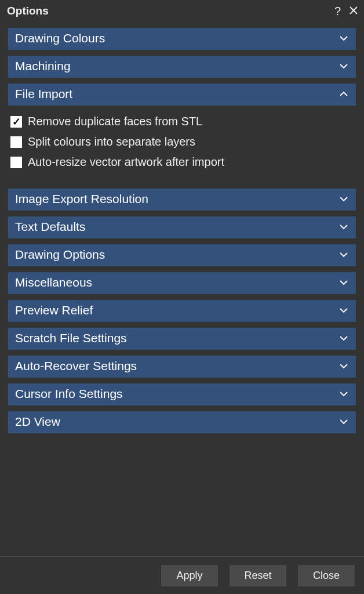 This screenshot has height=594, width=364. Describe the element at coordinates (182, 575) in the screenshot. I see `footer: Apply Reset Close` at that location.